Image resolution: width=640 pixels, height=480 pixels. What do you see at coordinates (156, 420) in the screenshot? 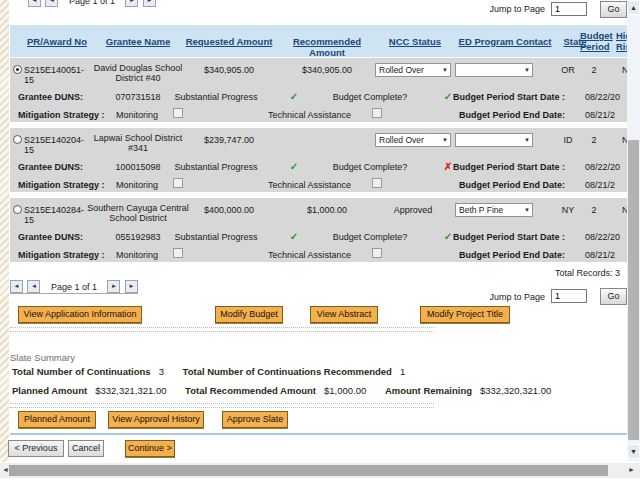
I see `view-approval-history-button: View Approval History` at bounding box center [156, 420].